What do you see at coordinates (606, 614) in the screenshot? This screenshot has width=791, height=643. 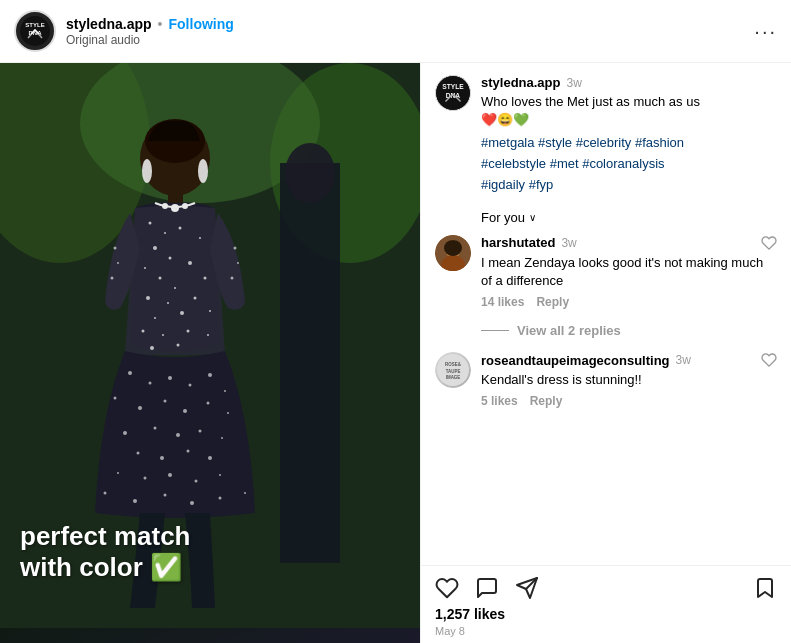 I see `likes-count: 1,257 likes` at bounding box center [606, 614].